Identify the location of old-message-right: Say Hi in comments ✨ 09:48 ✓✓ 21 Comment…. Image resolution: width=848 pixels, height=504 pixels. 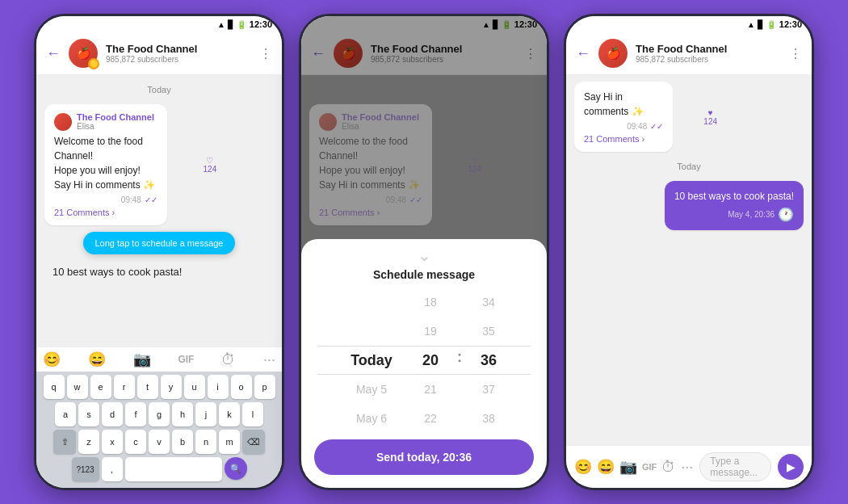
(623, 116).